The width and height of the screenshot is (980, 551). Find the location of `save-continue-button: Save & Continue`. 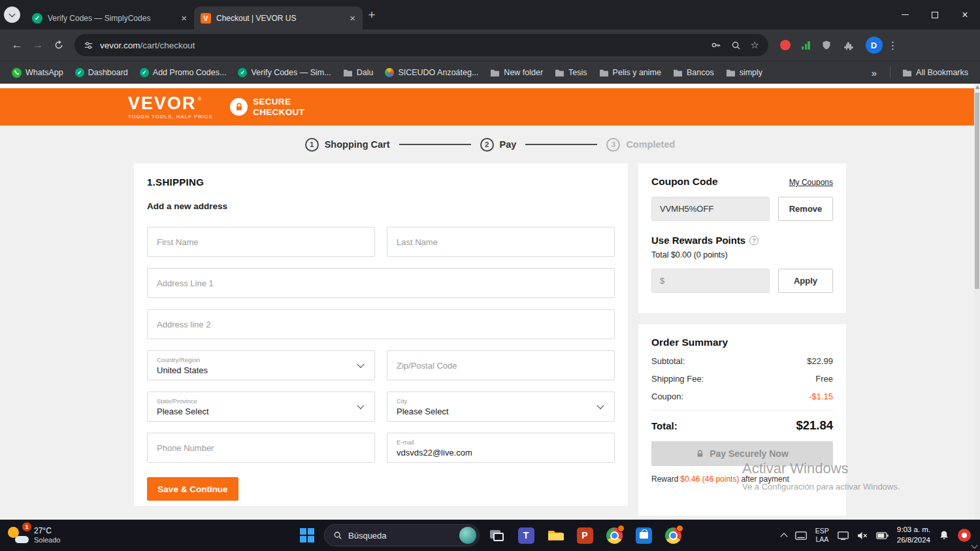

save-continue-button: Save & Continue is located at coordinates (193, 489).